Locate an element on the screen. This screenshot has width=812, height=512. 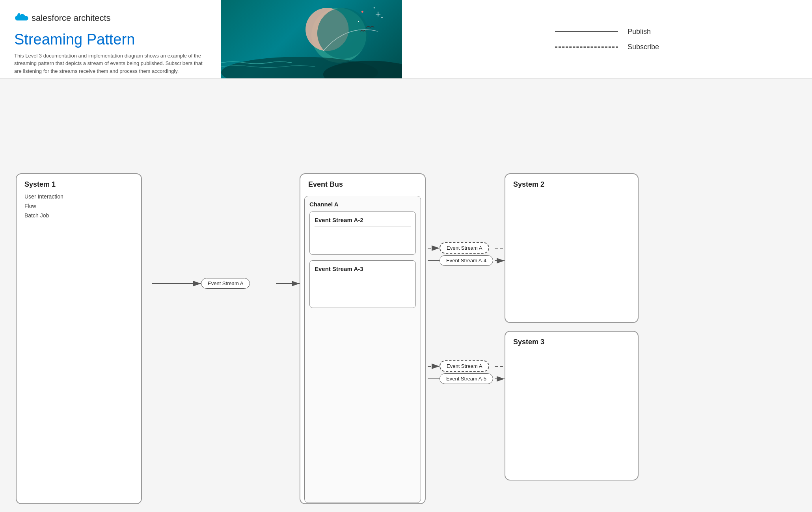
event-stream-a3-label: Event Stream A-3 is located at coordinates (363, 269).